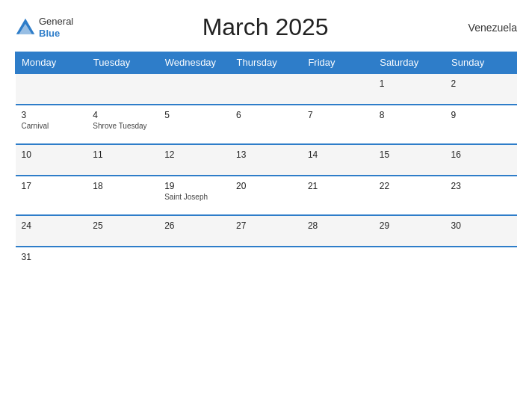 The width and height of the screenshot is (532, 411). I want to click on day-cell: 30, so click(481, 231).